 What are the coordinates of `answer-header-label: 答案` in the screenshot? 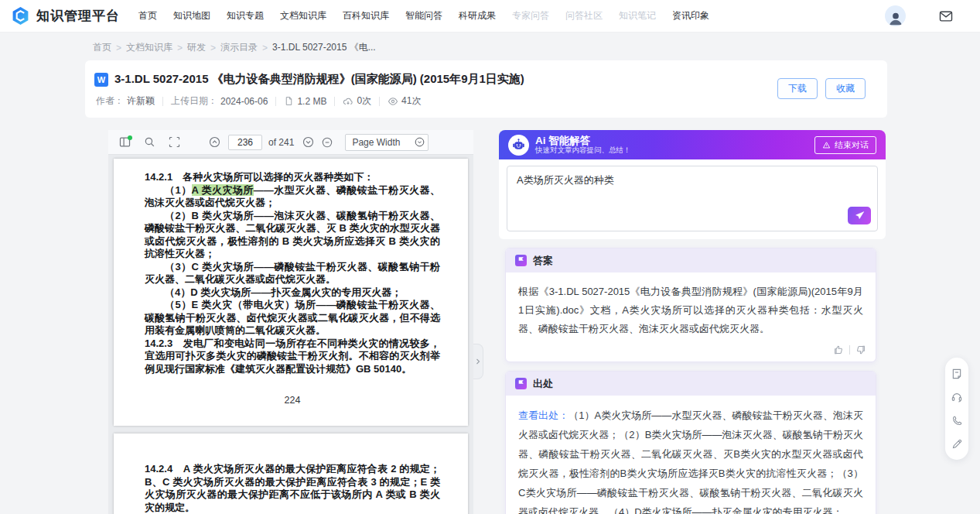 It's located at (543, 261).